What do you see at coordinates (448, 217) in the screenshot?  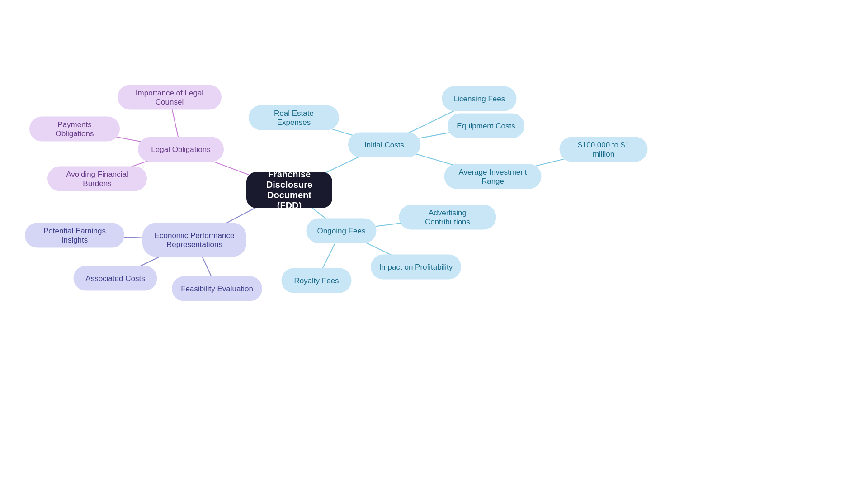 I see `node-advertising-contributions: Advertising Contributions` at bounding box center [448, 217].